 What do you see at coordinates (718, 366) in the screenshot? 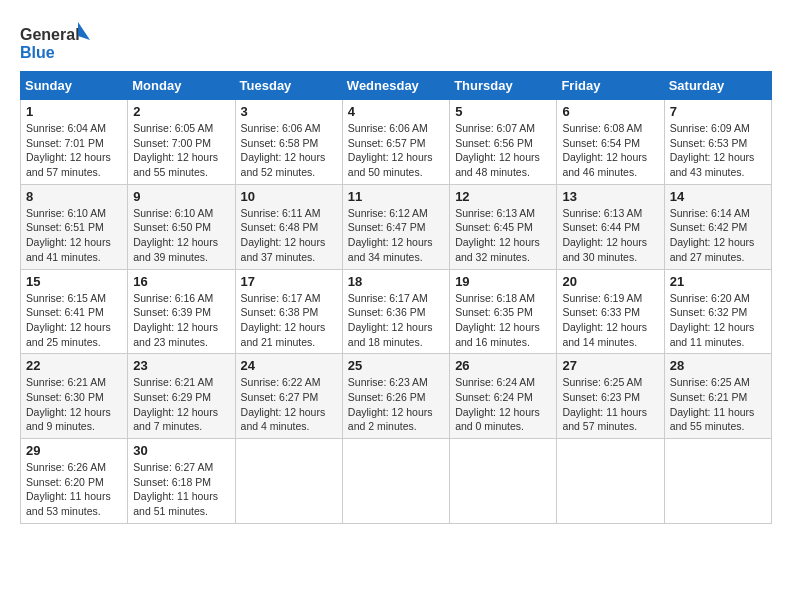
I see `day-number: 28` at bounding box center [718, 366].